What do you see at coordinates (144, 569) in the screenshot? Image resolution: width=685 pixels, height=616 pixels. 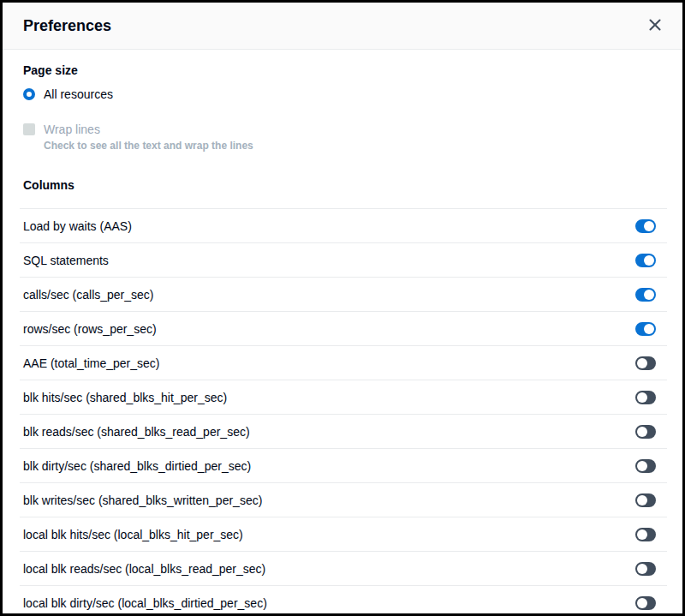 I see `column-row-label: local blk reads/sec (local_blks_read_per…` at bounding box center [144, 569].